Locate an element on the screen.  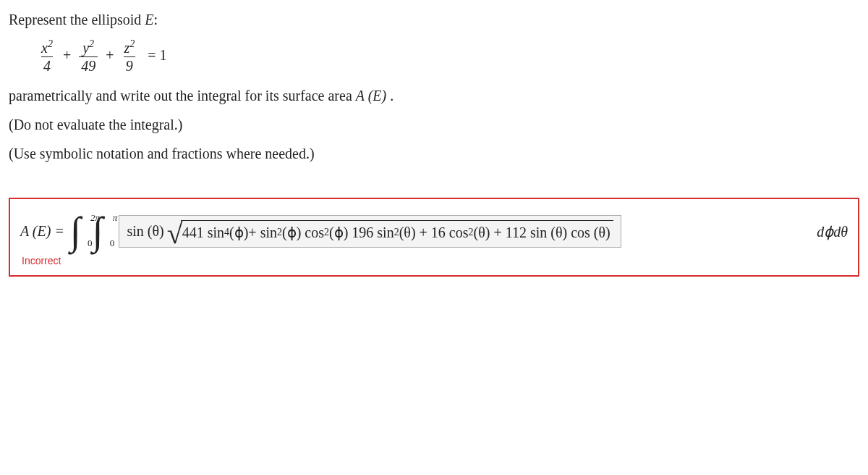
inner-lower-limit: 0 is located at coordinates (113, 243).